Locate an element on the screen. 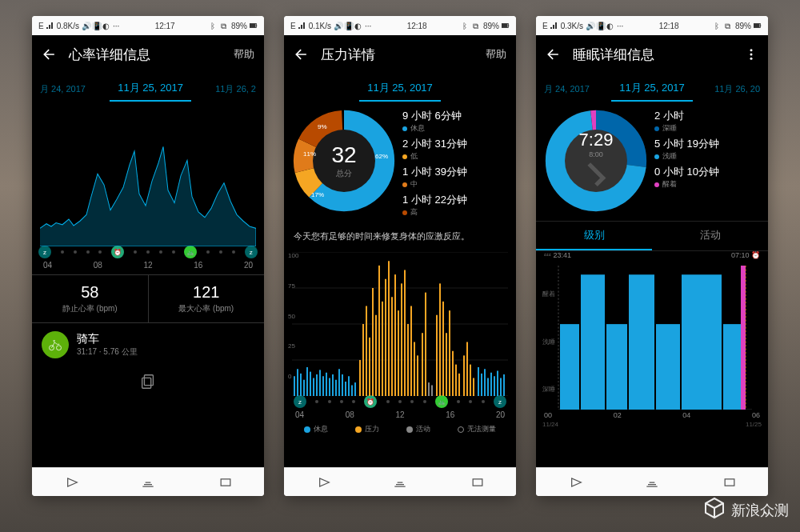 This screenshot has height=532, width=800. chart-legend: 休息 压力 活动 无法测量 is located at coordinates (400, 429).